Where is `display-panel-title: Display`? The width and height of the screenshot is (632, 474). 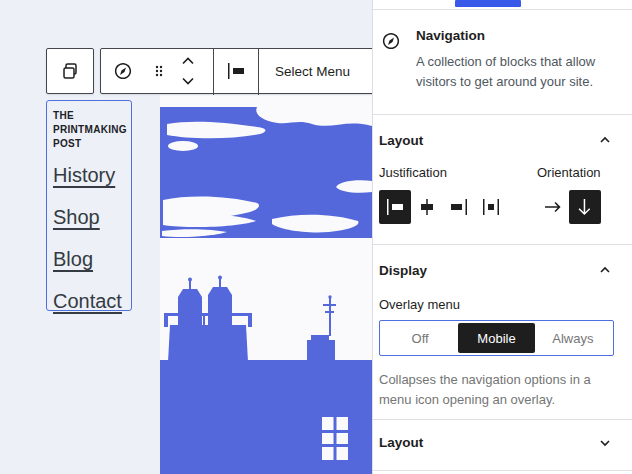 display-panel-title: Display is located at coordinates (403, 270).